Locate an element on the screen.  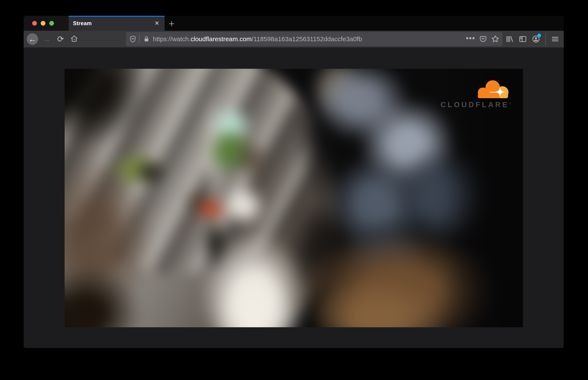
cloudflare-logo-icon is located at coordinates (493, 89).